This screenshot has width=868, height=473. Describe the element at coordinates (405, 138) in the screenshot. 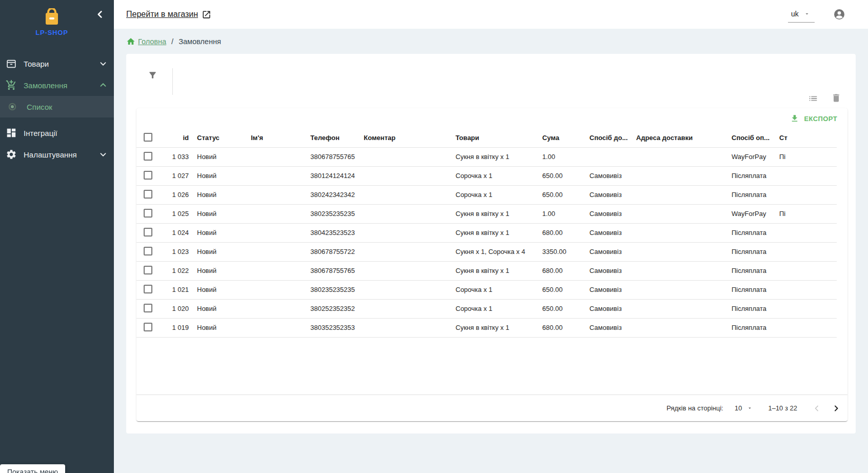

I see `column-header-comment: Коментар` at that location.